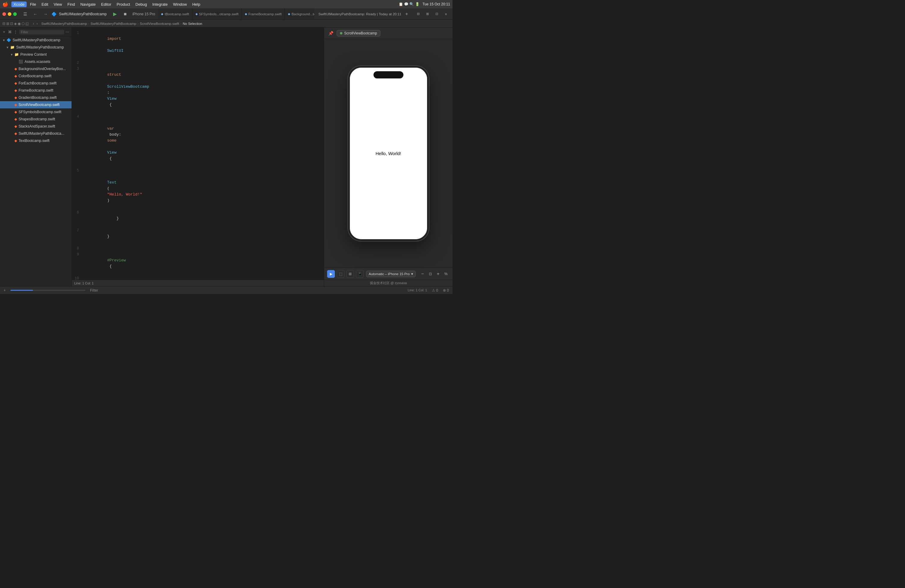 This screenshot has height=588, width=905. What do you see at coordinates (180, 5) in the screenshot?
I see `menu-window: Window` at bounding box center [180, 5].